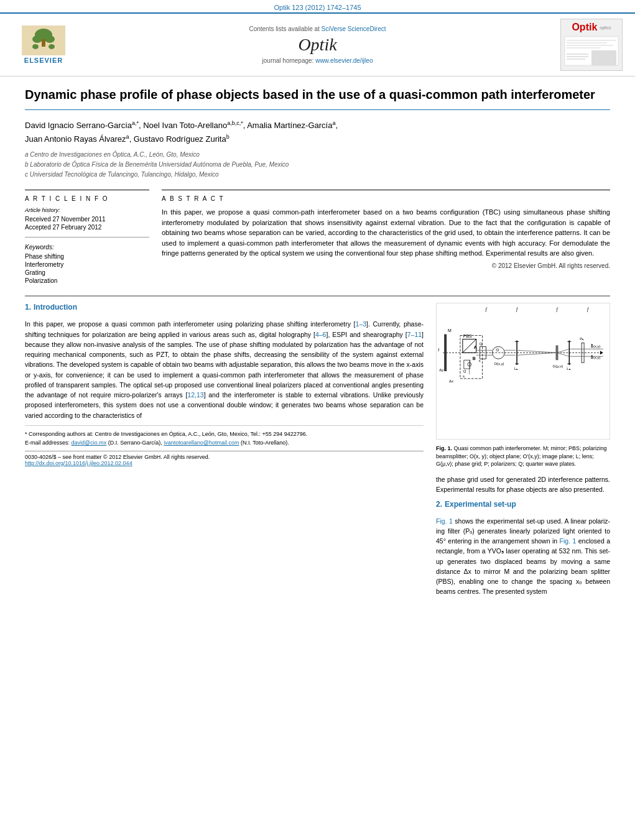 The height and width of the screenshot is (840, 635). What do you see at coordinates (87, 265) in the screenshot?
I see `keyword-2: Interferometry` at bounding box center [87, 265].